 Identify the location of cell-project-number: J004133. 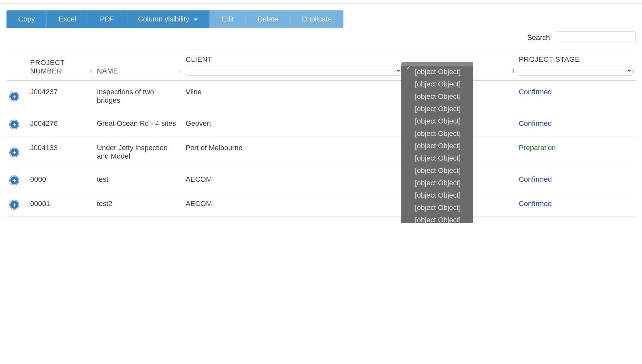
(60, 152).